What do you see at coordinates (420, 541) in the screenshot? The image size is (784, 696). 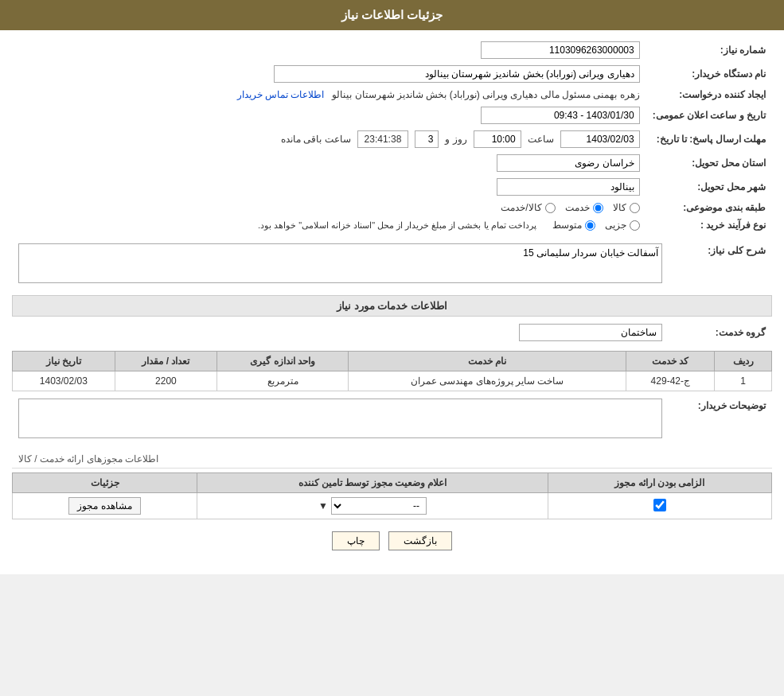 I see `back-button: بازگشت` at bounding box center [420, 541].